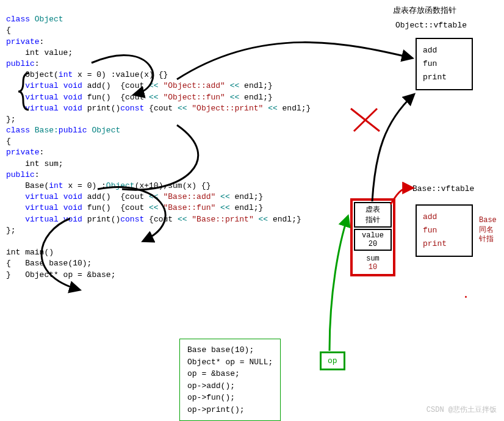 This screenshot has height=421, width=504. What do you see at coordinates (373, 262) in the screenshot?
I see `sum-cell: sum10` at bounding box center [373, 262].